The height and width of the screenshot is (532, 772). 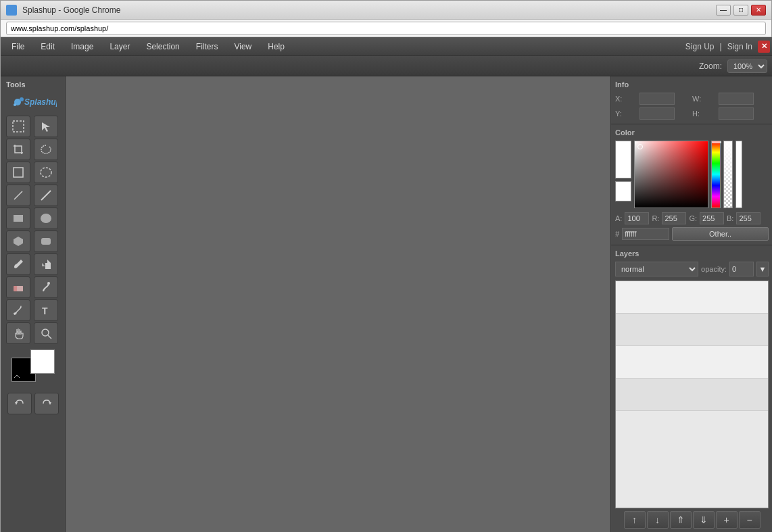 What do you see at coordinates (692, 100) in the screenshot?
I see `info-section: Info X: W: Y: H:` at bounding box center [692, 100].